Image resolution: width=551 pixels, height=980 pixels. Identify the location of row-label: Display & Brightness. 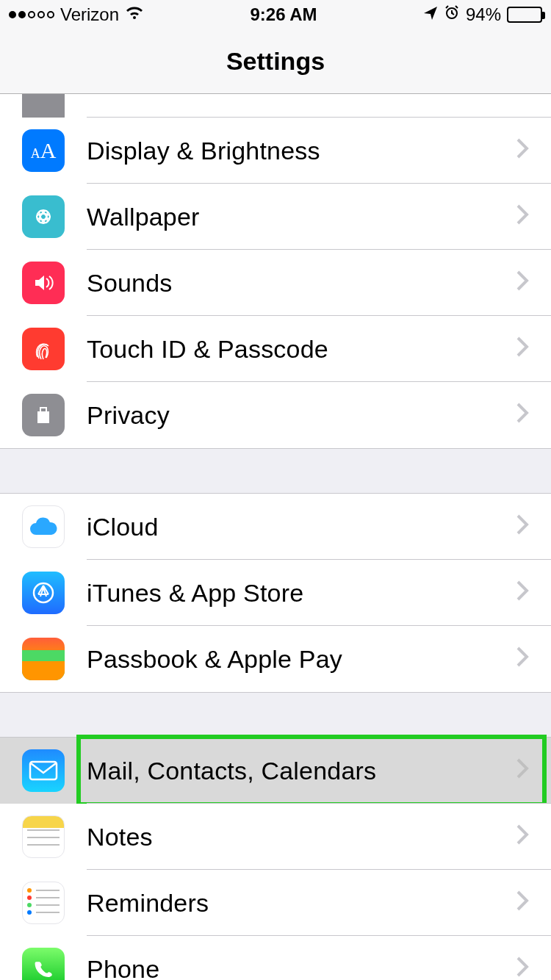
(301, 151).